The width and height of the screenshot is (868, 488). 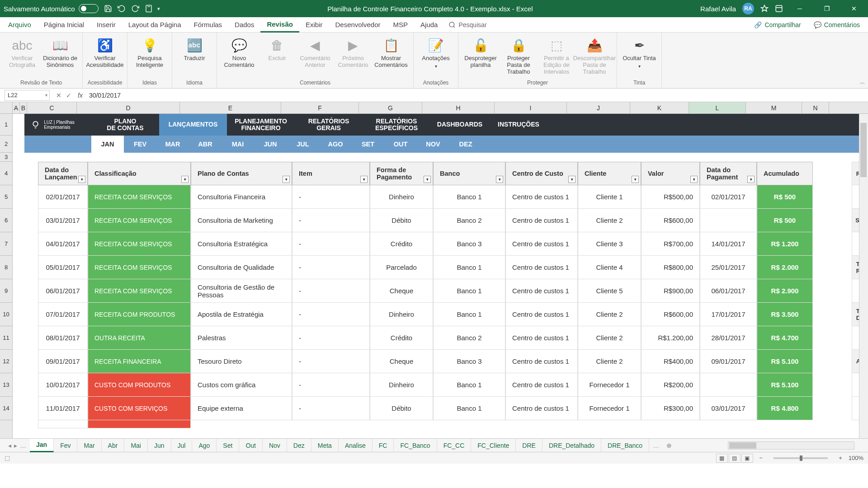 I want to click on connected-services-icon, so click(x=764, y=9).